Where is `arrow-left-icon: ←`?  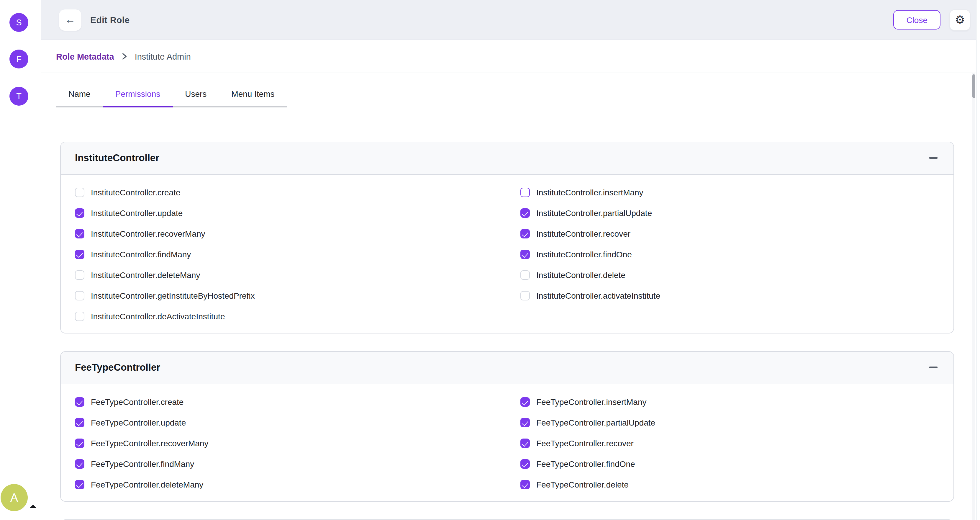 arrow-left-icon: ← is located at coordinates (70, 20).